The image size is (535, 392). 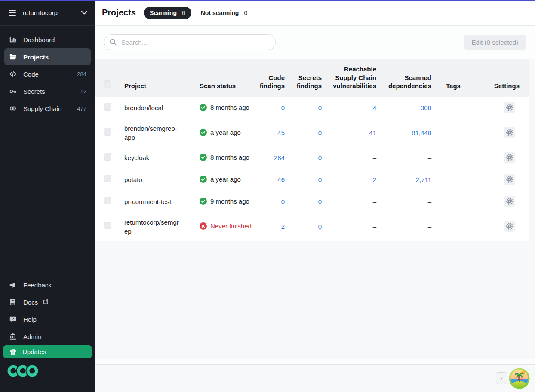 I want to click on table-row: potatoa year ago46022,711, so click(x=312, y=180).